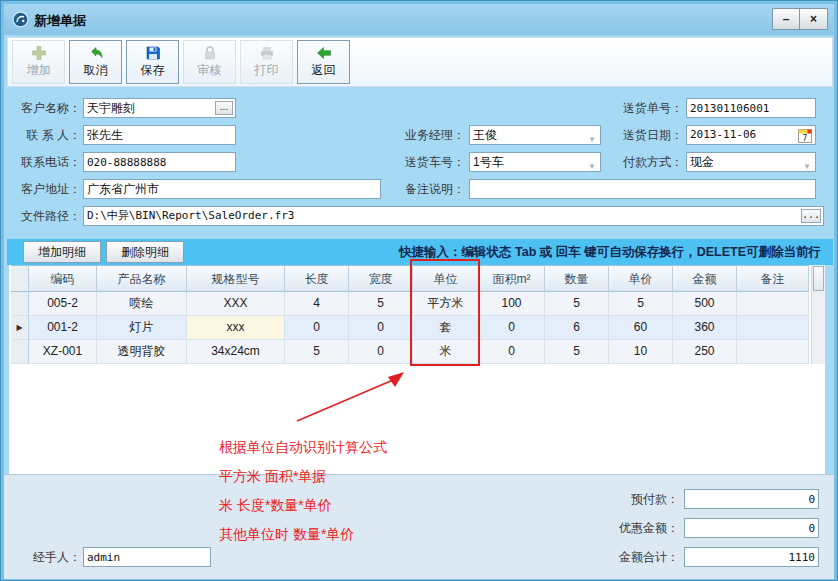 Image resolution: width=838 pixels, height=581 pixels. Describe the element at coordinates (63, 304) in the screenshot. I see `cell-code: 005-2` at that location.